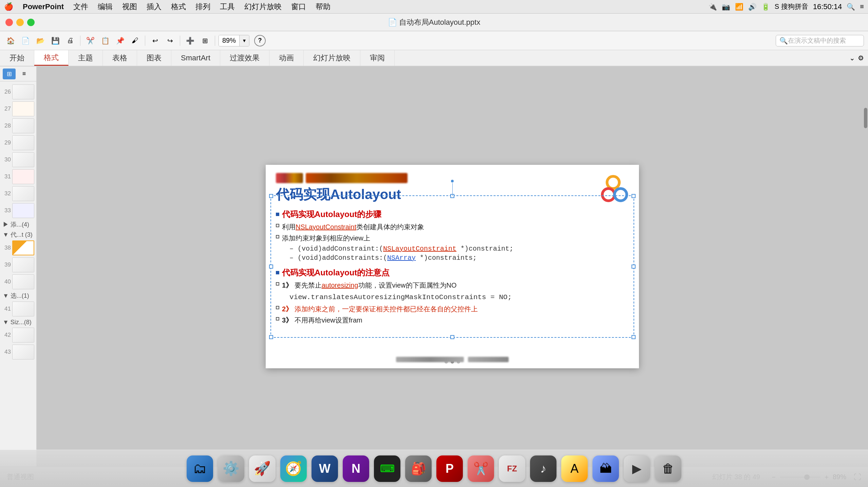 This screenshot has height=487, width=868. What do you see at coordinates (227, 7) in the screenshot?
I see `menu-tools: 工具` at bounding box center [227, 7].